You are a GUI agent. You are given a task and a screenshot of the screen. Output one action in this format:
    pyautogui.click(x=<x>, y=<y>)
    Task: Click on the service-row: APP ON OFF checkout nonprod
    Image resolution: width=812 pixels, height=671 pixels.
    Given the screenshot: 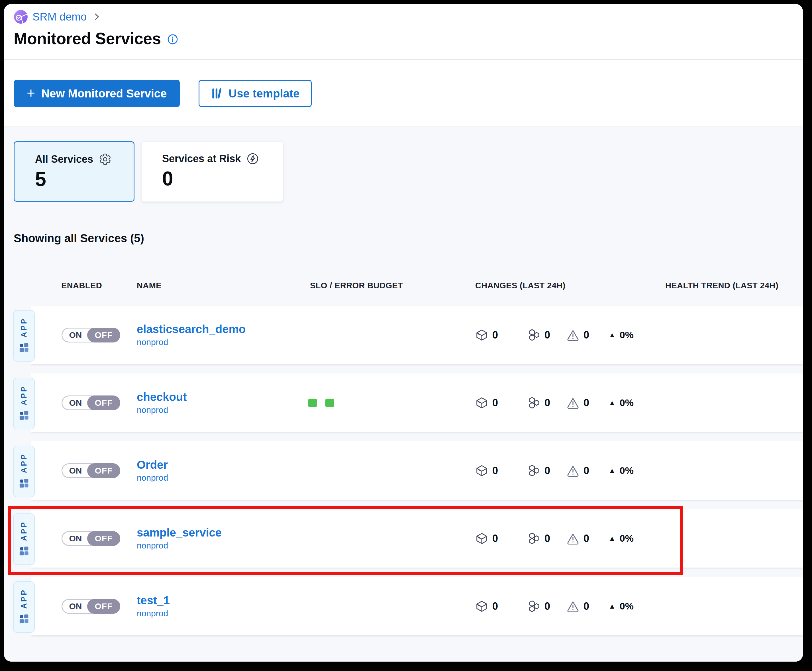 What is the action you would take?
    pyautogui.click(x=408, y=403)
    